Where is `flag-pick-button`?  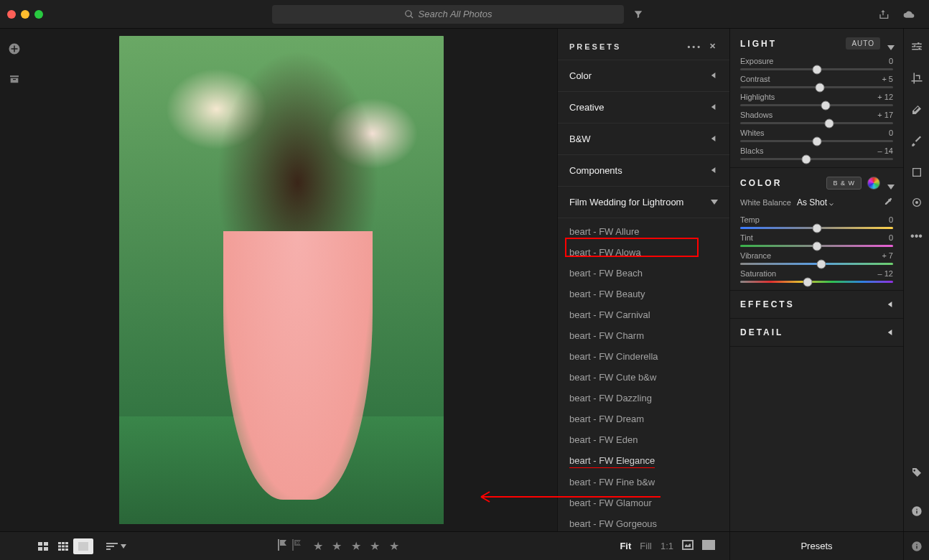 flag-pick-button is located at coordinates (282, 546).